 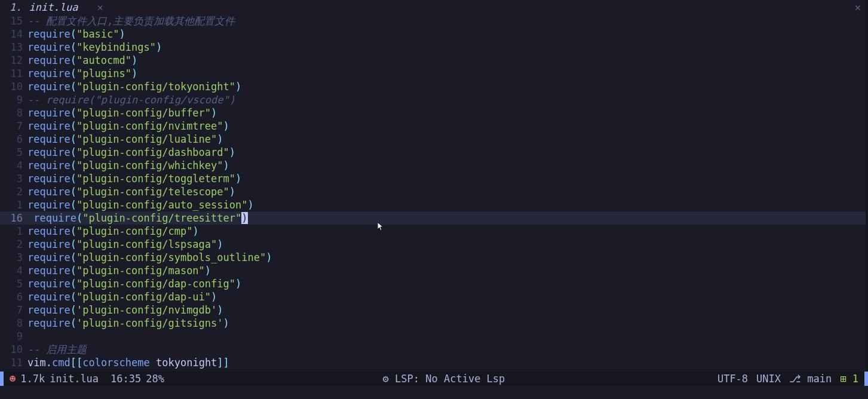 What do you see at coordinates (858, 7) in the screenshot?
I see `window-close-icon: ✕` at bounding box center [858, 7].